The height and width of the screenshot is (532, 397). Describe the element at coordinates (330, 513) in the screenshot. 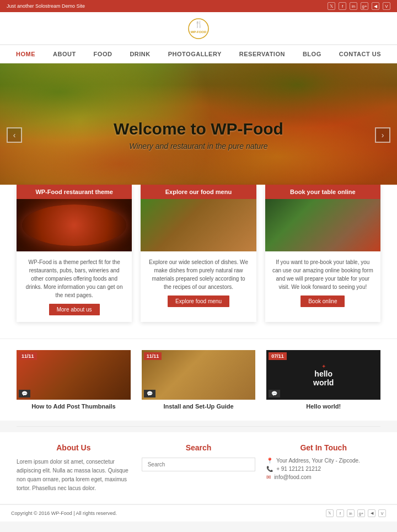

I see `footer-twitter-icon: 𝕏` at that location.